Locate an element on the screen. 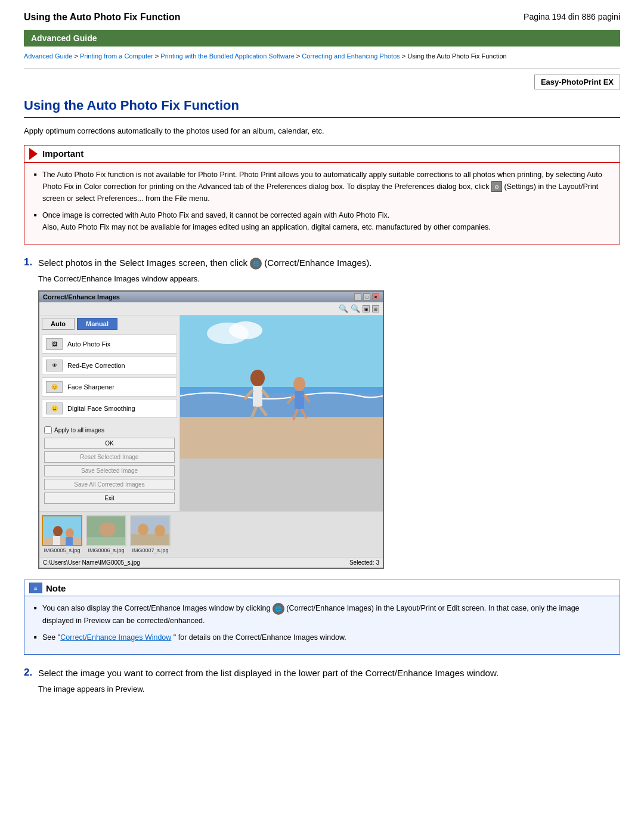 This screenshot has width=644, height=833. window-sidebar: Auto Manual 🖼 Auto Photo Fix 👁 Red-Eye C… is located at coordinates (110, 413).